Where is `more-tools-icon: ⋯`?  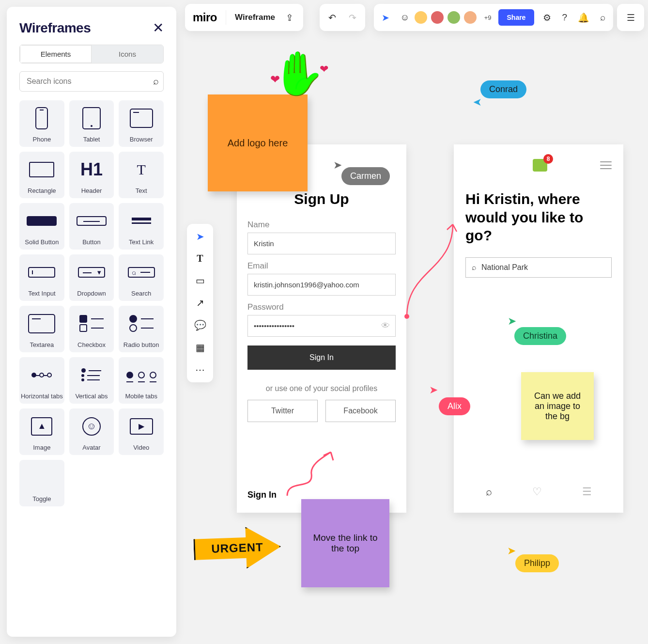 more-tools-icon: ⋯ is located at coordinates (200, 370).